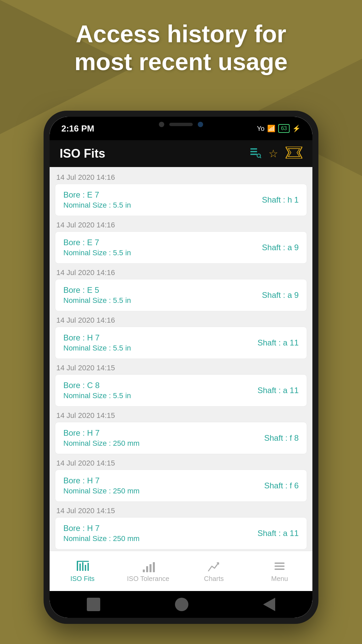 The width and height of the screenshot is (362, 644). What do you see at coordinates (282, 486) in the screenshot?
I see `card-shaft-6: Shaft : f 6` at bounding box center [282, 486].